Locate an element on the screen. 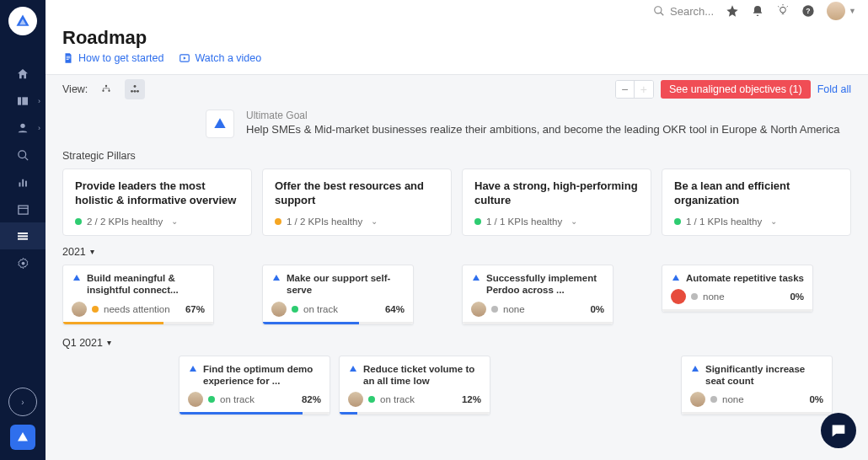  pillar-title: Be a lean and efficient organization is located at coordinates (757, 194).